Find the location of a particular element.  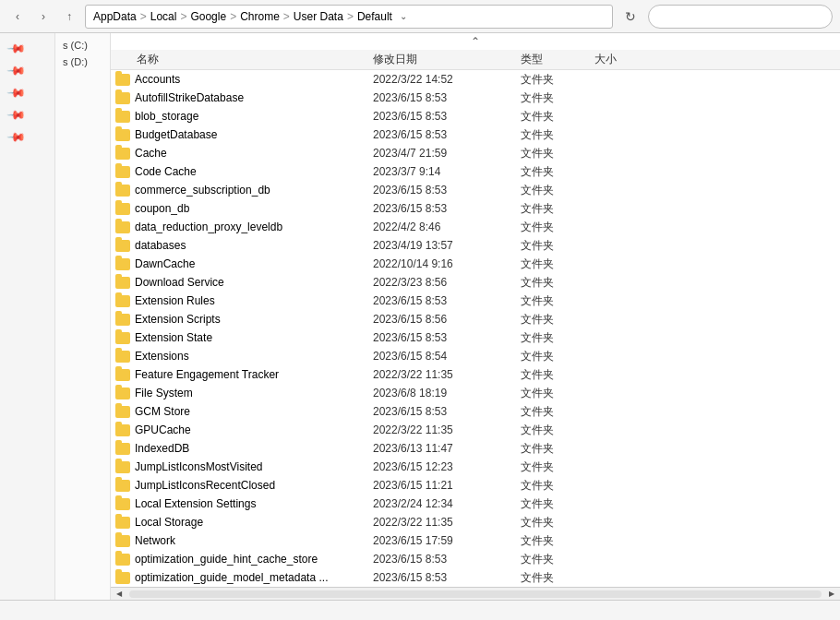

file-name: Network is located at coordinates (254, 541).